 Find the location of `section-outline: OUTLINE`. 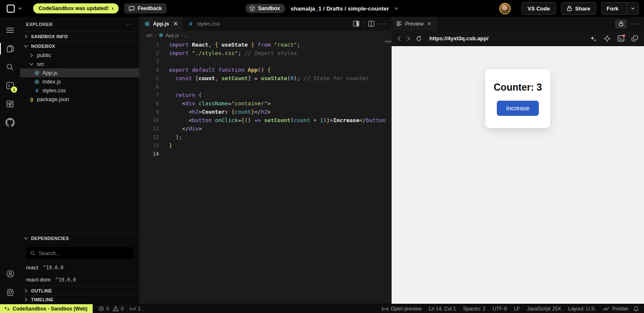

section-outline: OUTLINE is located at coordinates (80, 290).